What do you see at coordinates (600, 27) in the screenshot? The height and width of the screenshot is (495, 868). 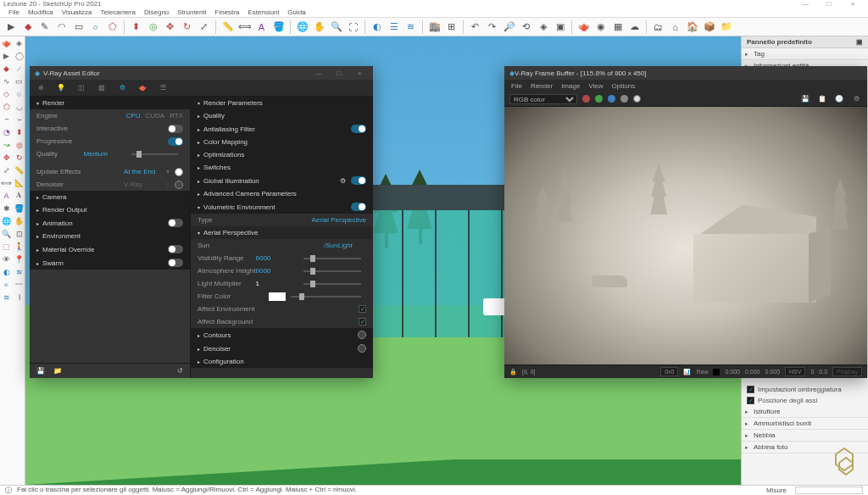 I see `vray-interactive-button: ◉` at bounding box center [600, 27].